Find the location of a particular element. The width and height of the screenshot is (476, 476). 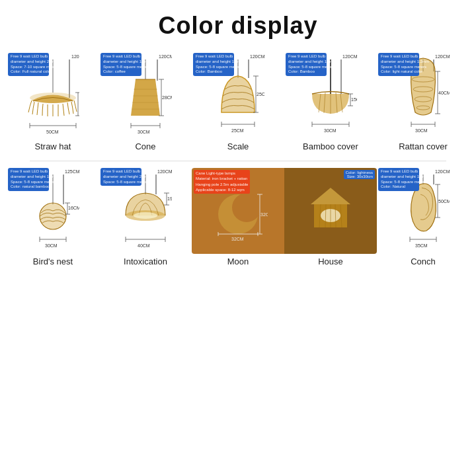

badge-intox: Free 9 watt LED bulbdiameter and height … is located at coordinates (121, 177).